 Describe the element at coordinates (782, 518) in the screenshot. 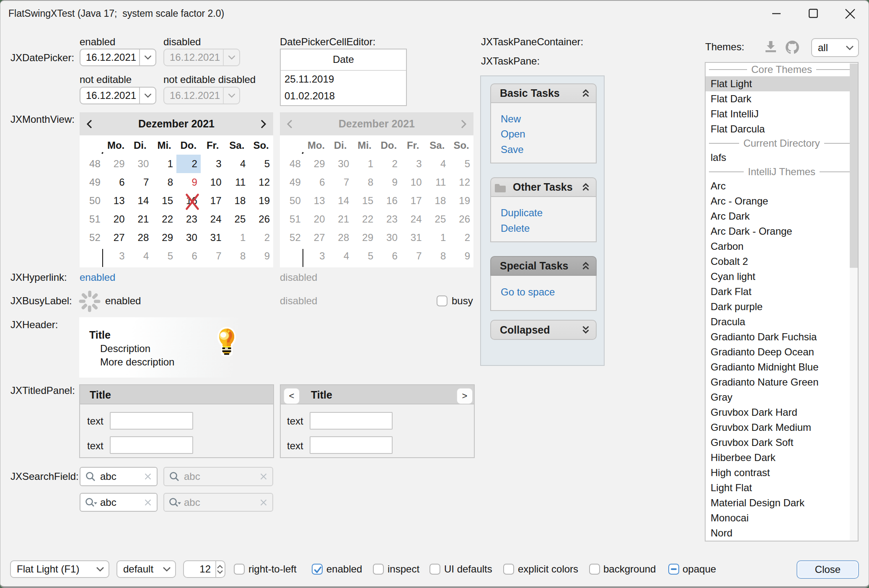

I see `theme-item-monocai: Monocai` at that location.